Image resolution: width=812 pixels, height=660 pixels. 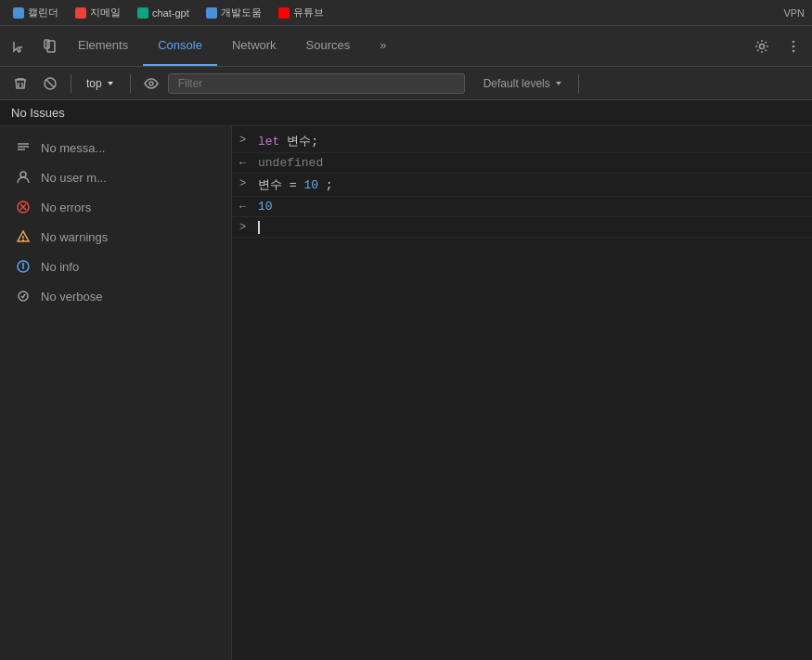 What do you see at coordinates (762, 46) in the screenshot?
I see `settings-button` at bounding box center [762, 46].